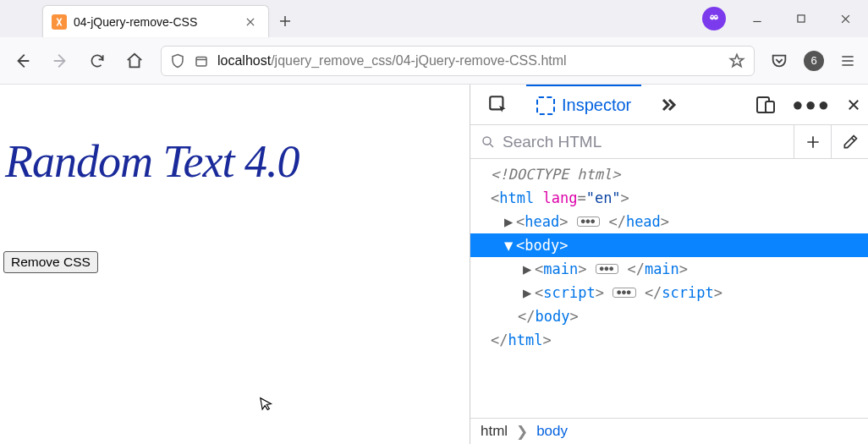 The image size is (868, 444). I want to click on responsive-mode-icon, so click(766, 105).